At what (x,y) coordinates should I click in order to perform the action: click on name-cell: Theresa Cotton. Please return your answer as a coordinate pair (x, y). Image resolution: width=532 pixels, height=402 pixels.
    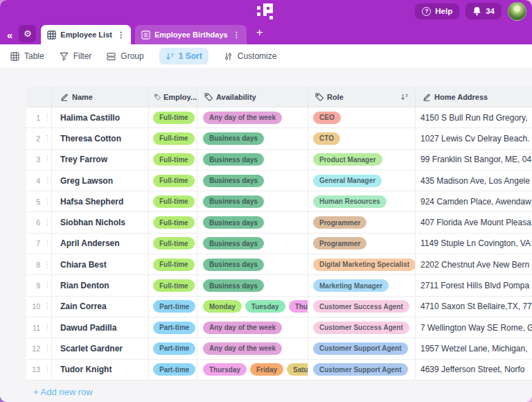
    Looking at the image, I should click on (100, 139).